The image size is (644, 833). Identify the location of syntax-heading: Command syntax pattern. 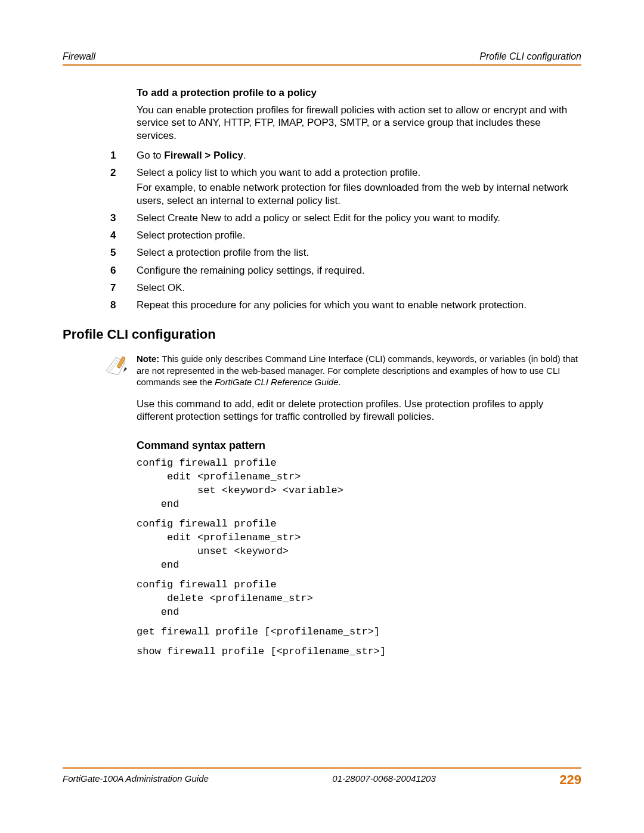
(359, 446).